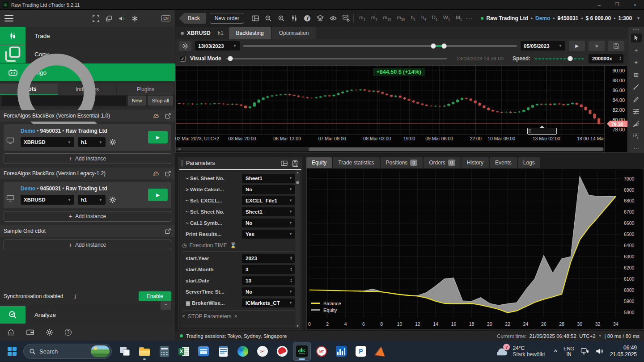 The height and width of the screenshot is (362, 644). I want to click on timeframe-W1: W1, so click(446, 18).